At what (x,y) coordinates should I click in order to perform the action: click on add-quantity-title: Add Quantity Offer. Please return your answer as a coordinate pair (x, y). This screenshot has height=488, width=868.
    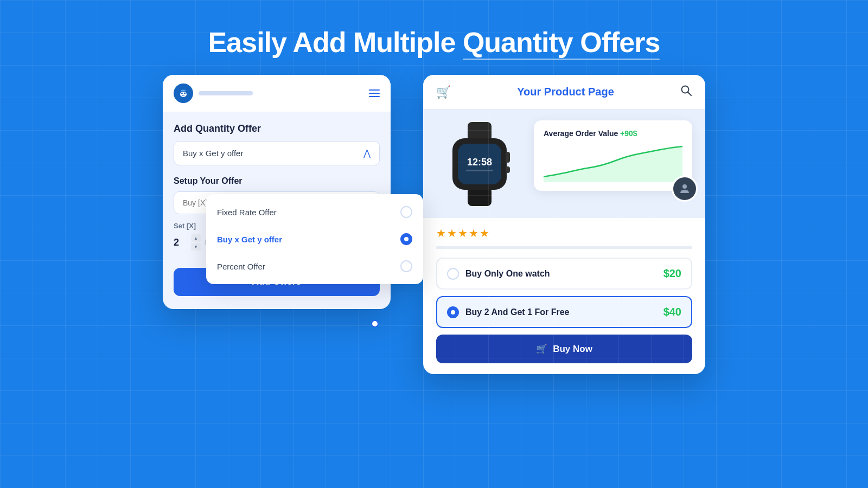
    Looking at the image, I should click on (277, 129).